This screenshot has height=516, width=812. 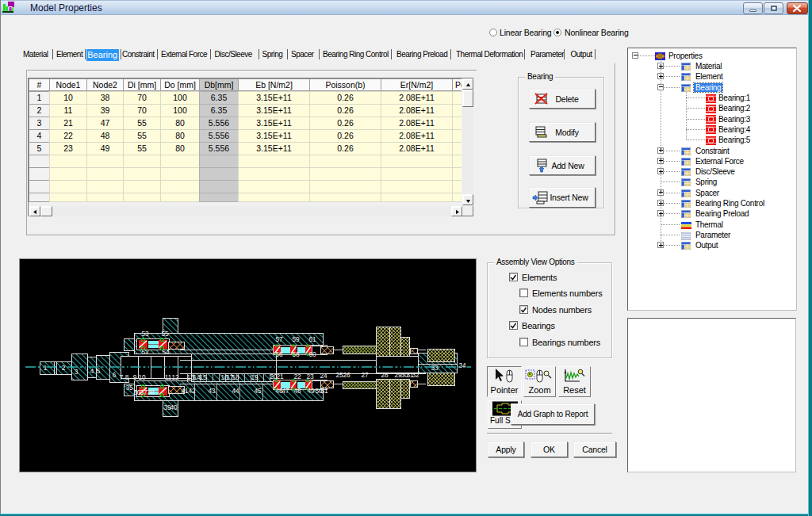 What do you see at coordinates (416, 375) in the screenshot?
I see `svg-text: 32` at bounding box center [416, 375].